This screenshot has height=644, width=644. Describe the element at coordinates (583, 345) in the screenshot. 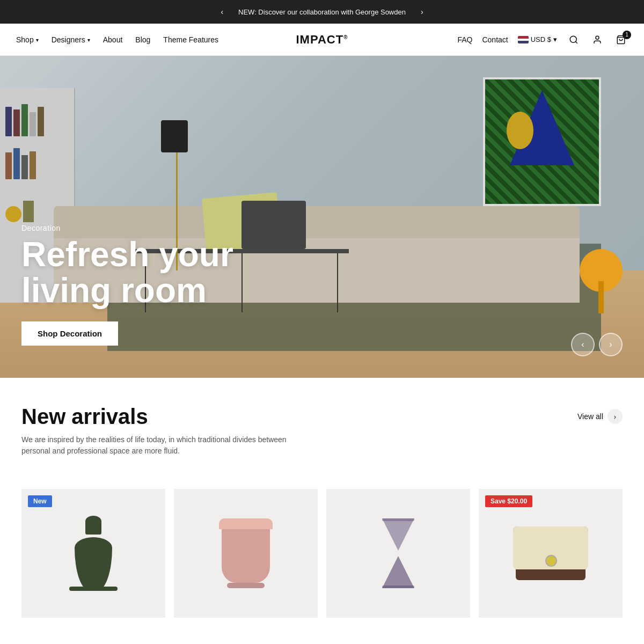

I see `carousel-prev-button: ‹` at that location.